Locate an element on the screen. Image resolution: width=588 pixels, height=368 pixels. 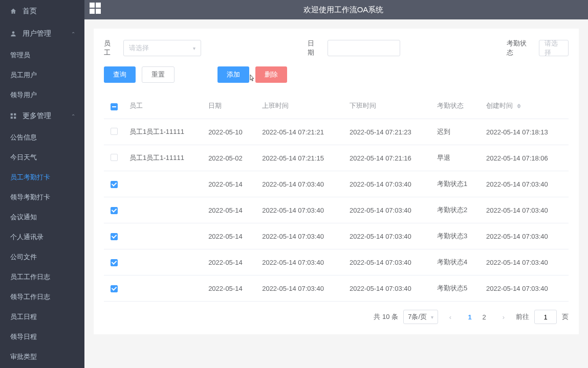
search-button: 查询 is located at coordinates (120, 75).